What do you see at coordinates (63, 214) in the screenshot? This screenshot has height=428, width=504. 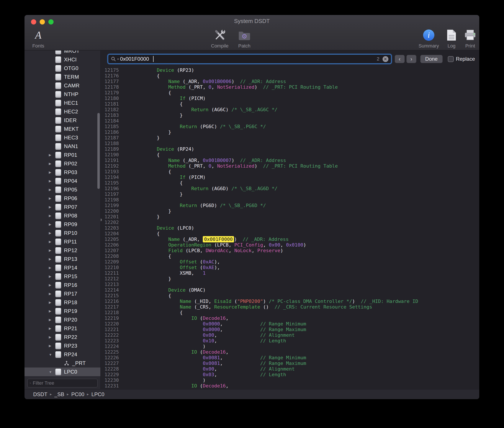 I see `sidebar-tree: MROTXHCIOTG0TERMCAMRNTHPHEC1HEC2IDERMEKT…` at bounding box center [63, 214].